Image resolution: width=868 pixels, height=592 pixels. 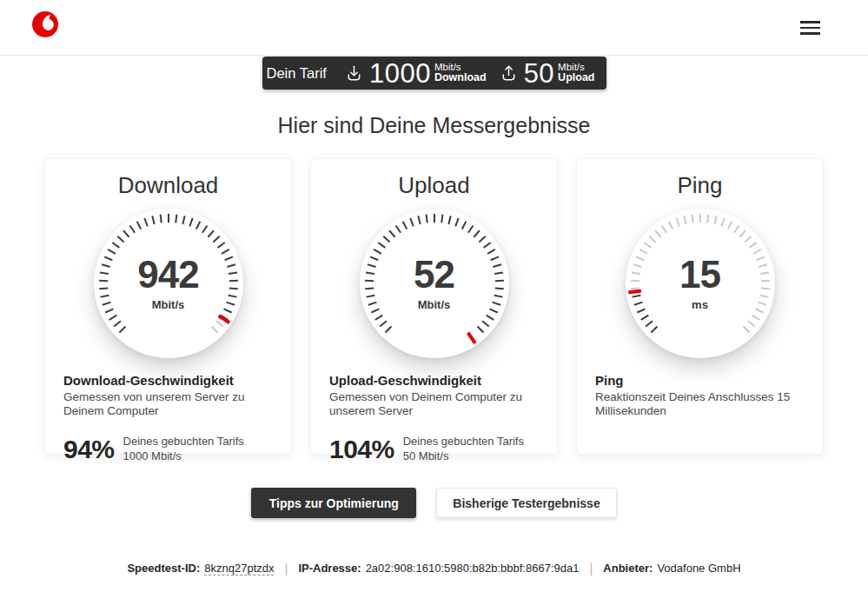 What do you see at coordinates (169, 381) in the screenshot?
I see `download-info-title: Download-Geschwindigkeit` at bounding box center [169, 381].